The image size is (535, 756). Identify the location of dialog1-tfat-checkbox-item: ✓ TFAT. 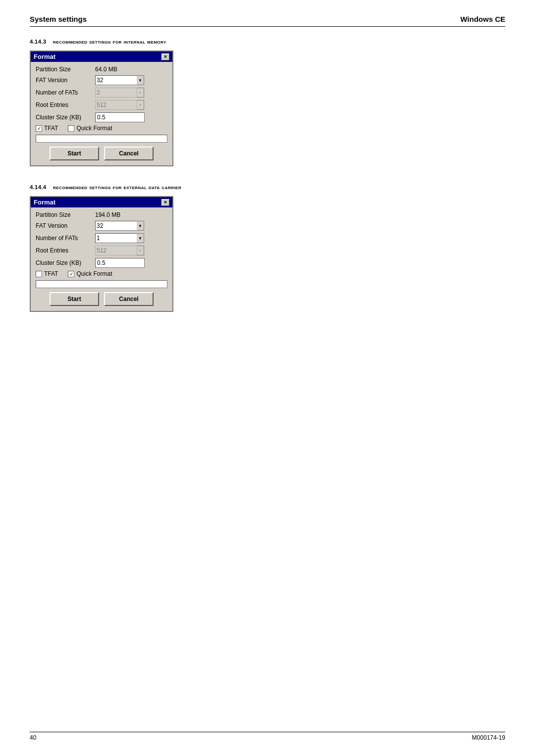
(47, 128).